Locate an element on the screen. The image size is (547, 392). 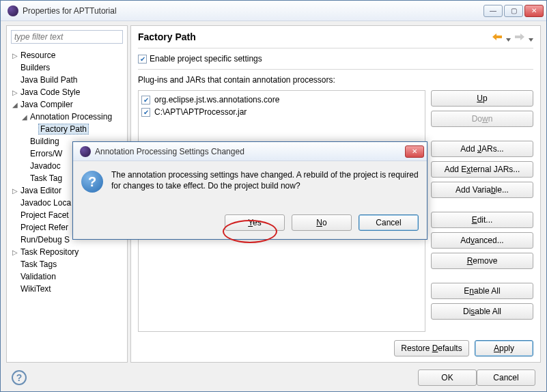
tree-item-label: Javadoc is located at coordinates (45, 166).